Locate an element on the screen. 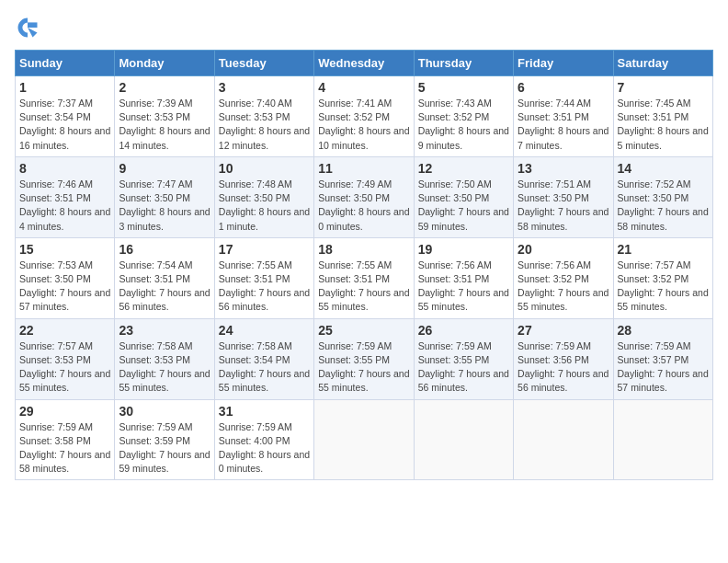 Image resolution: width=728 pixels, height=563 pixels. calendar-cell: 20 Sunrise: 7:56 AMSunset: 3:52 PMDaylig… is located at coordinates (563, 278).